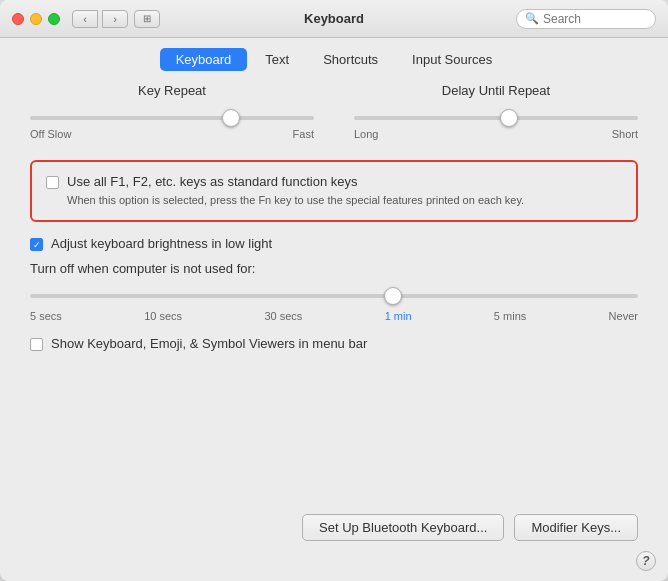 The height and width of the screenshot is (581, 668). What do you see at coordinates (36, 19) in the screenshot?
I see `minimize-button` at bounding box center [36, 19].